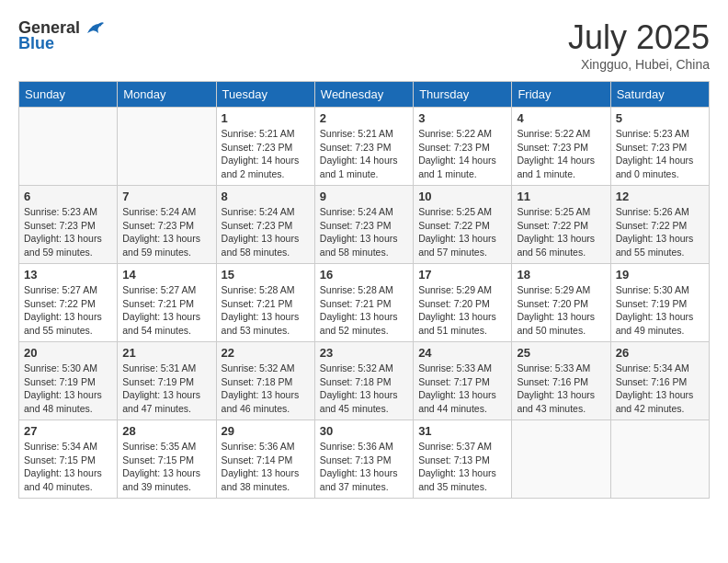  Describe the element at coordinates (462, 274) in the screenshot. I see `day-number: 17` at that location.